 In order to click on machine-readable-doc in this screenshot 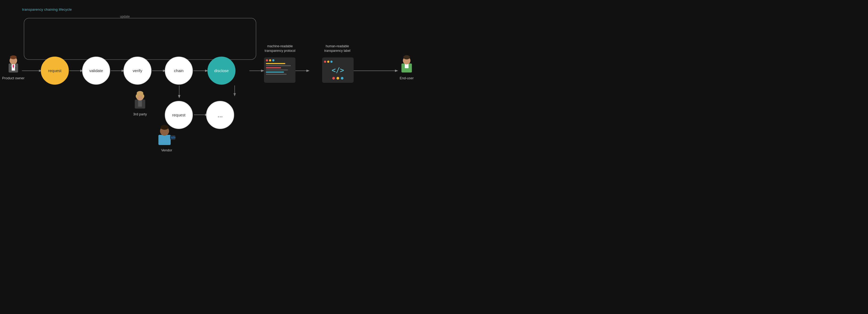, I will do `click(280, 70)`.